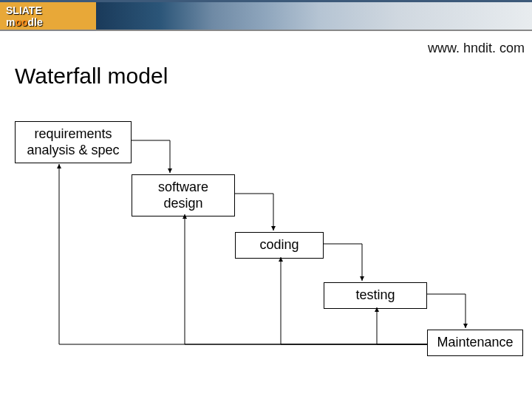  Describe the element at coordinates (73, 142) in the screenshot. I see `stage-requirements: requirementsanalysis & spec` at that location.